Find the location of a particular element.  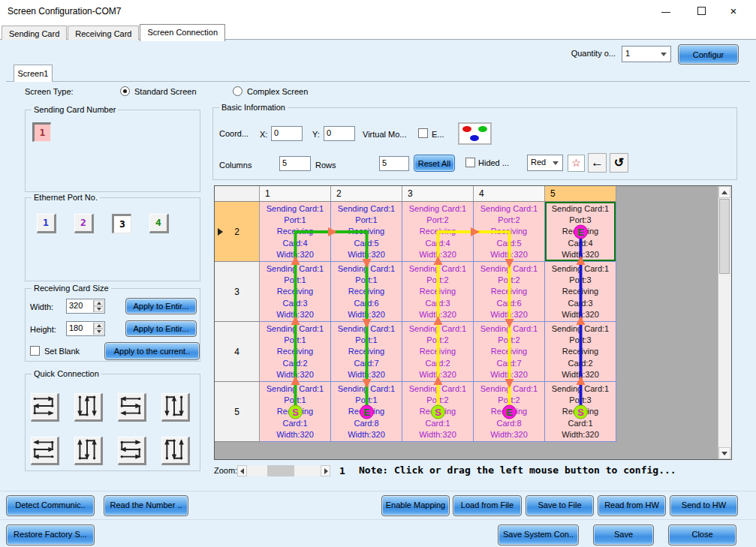

rows-input: 5 is located at coordinates (394, 164).